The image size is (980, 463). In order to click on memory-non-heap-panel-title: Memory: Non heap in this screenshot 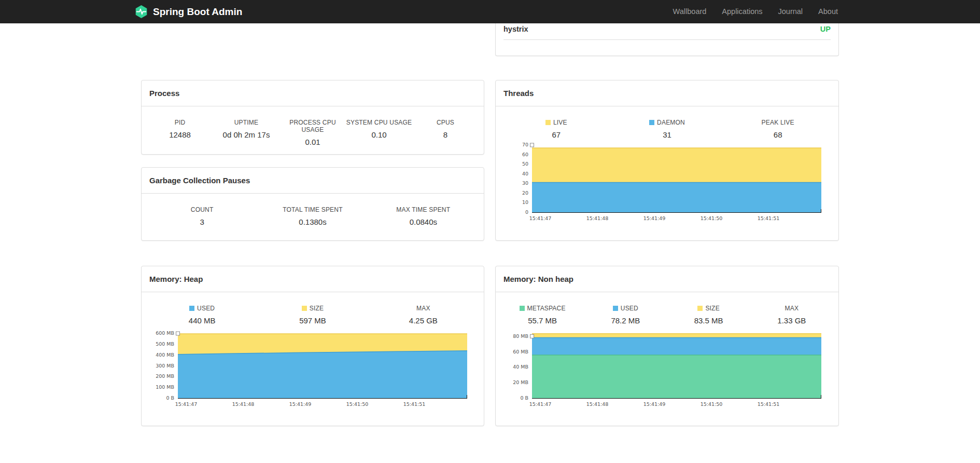, I will do `click(667, 279)`.